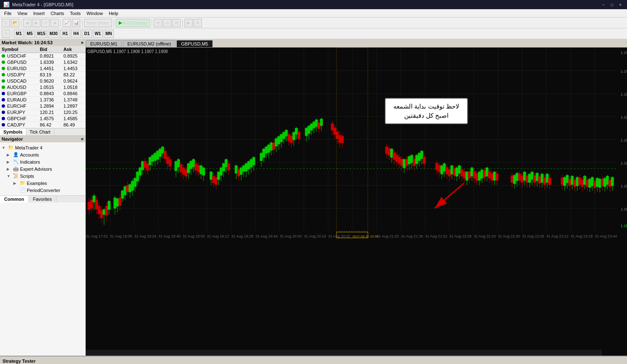  I want to click on nav-scripts: ▼ 📜 Scripts, so click(43, 176).